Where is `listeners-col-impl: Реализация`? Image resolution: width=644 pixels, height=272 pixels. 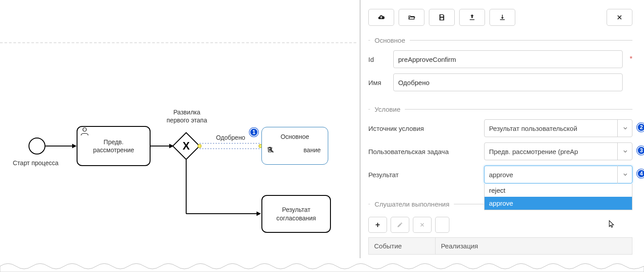 listeners-col-impl: Реализация is located at coordinates (534, 246).